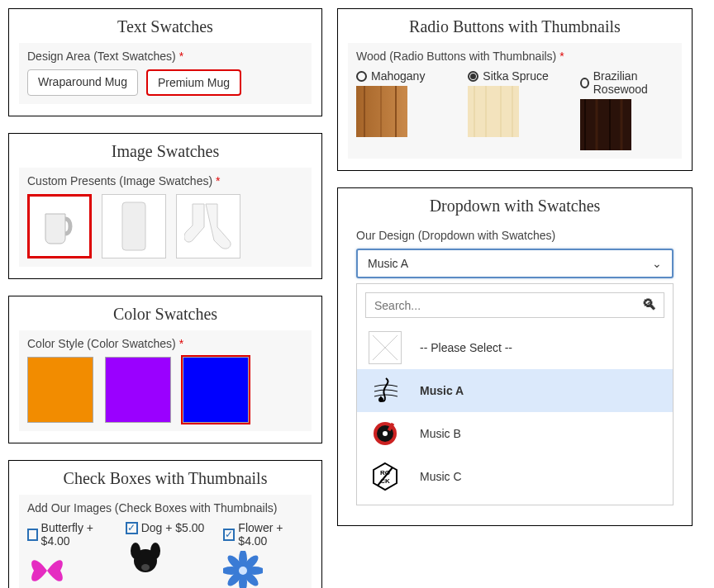  What do you see at coordinates (507, 306) in the screenshot?
I see `dropdown-search-input` at bounding box center [507, 306].